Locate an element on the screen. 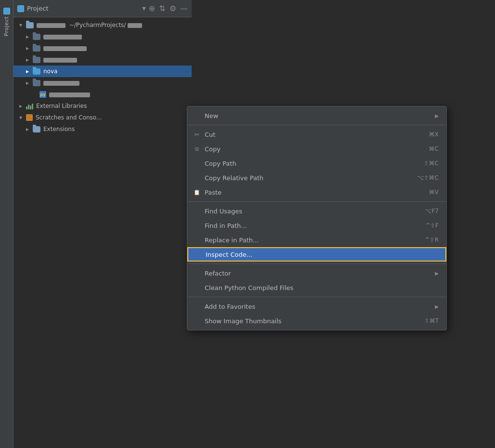 Image resolution: width=495 pixels, height=448 pixels. menu-label: Show Image Thumbnails is located at coordinates (313, 321).